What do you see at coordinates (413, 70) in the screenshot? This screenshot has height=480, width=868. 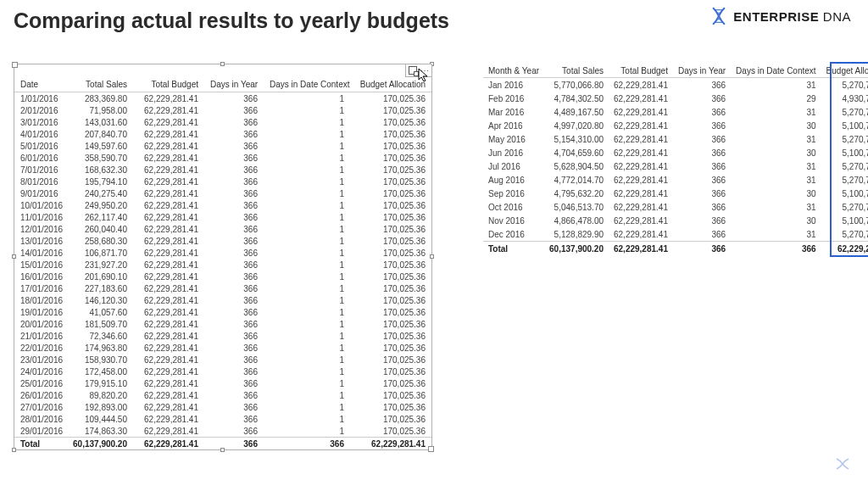 I see `focus-mode-icon` at bounding box center [413, 70].